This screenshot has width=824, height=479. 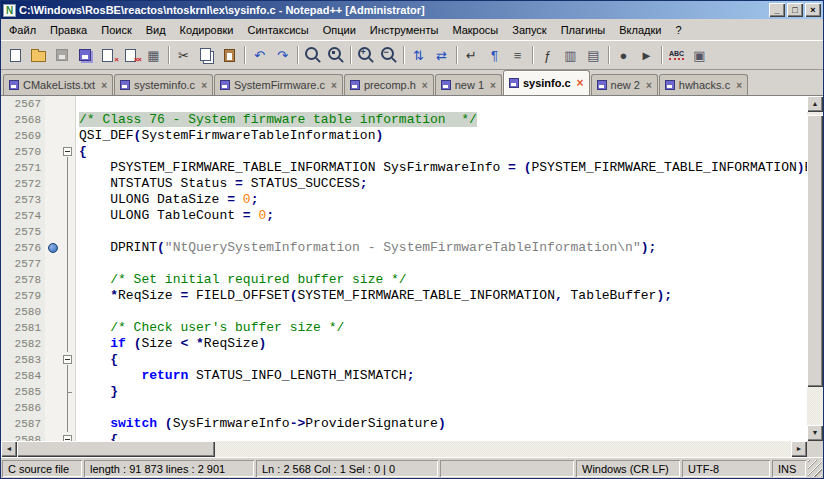 What do you see at coordinates (207, 30) in the screenshot?
I see `menu-item-encodings: Кодировки` at bounding box center [207, 30].